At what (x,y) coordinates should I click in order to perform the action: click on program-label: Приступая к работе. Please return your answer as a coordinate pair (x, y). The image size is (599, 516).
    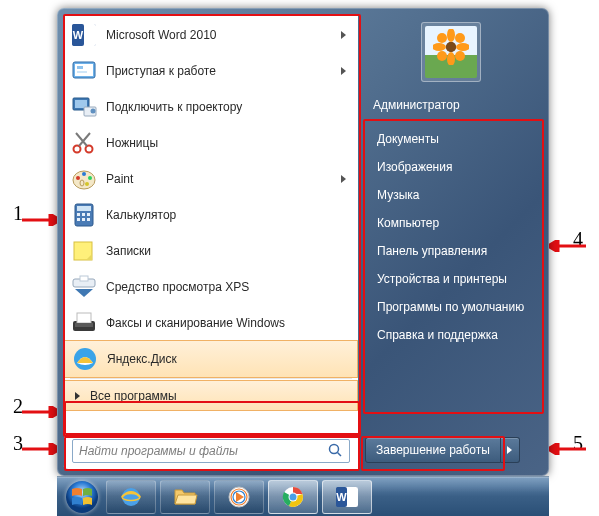
    Looking at the image, I should click on (224, 71).